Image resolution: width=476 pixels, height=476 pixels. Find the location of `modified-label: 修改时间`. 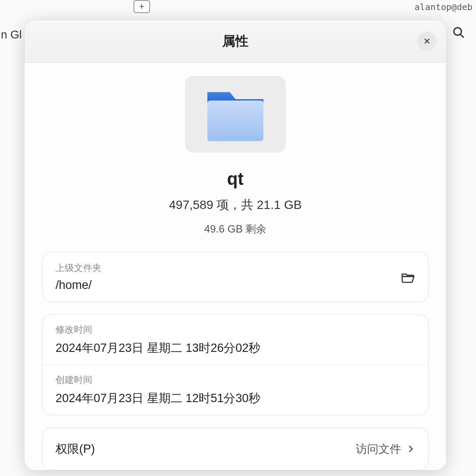

modified-label: 修改时间 is located at coordinates (235, 330).